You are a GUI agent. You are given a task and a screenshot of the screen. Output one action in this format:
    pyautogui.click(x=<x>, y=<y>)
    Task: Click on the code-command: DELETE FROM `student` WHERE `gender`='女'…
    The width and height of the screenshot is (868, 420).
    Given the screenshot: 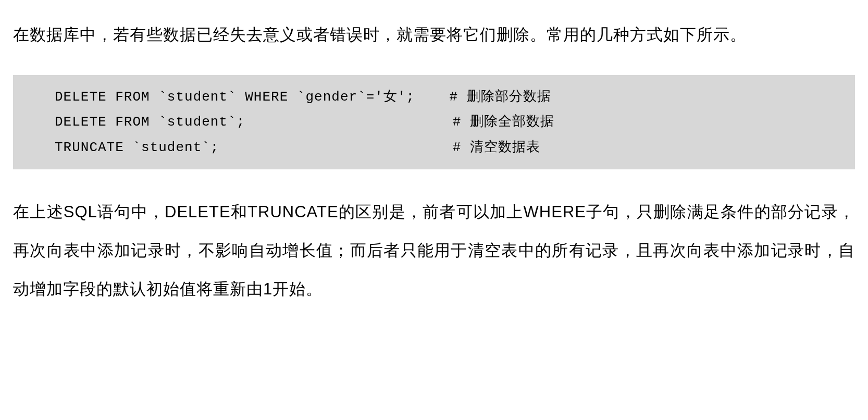 What is the action you would take?
    pyautogui.click(x=252, y=97)
    